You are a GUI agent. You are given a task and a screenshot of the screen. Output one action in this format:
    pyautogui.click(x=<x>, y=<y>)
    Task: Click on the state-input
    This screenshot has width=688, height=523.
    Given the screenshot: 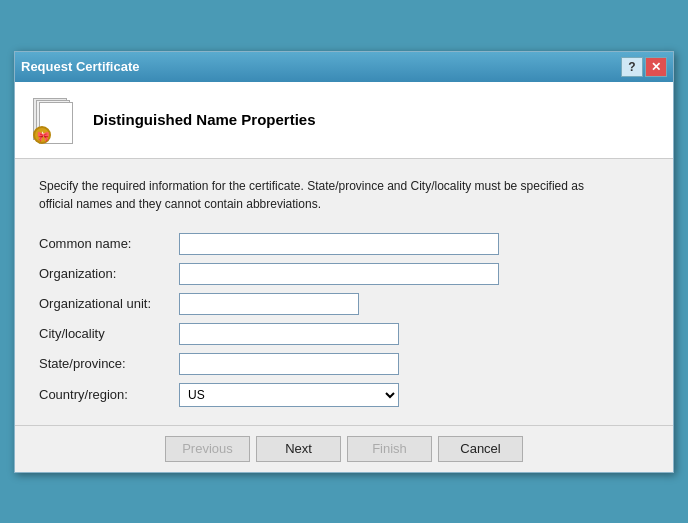 What is the action you would take?
    pyautogui.click(x=289, y=364)
    